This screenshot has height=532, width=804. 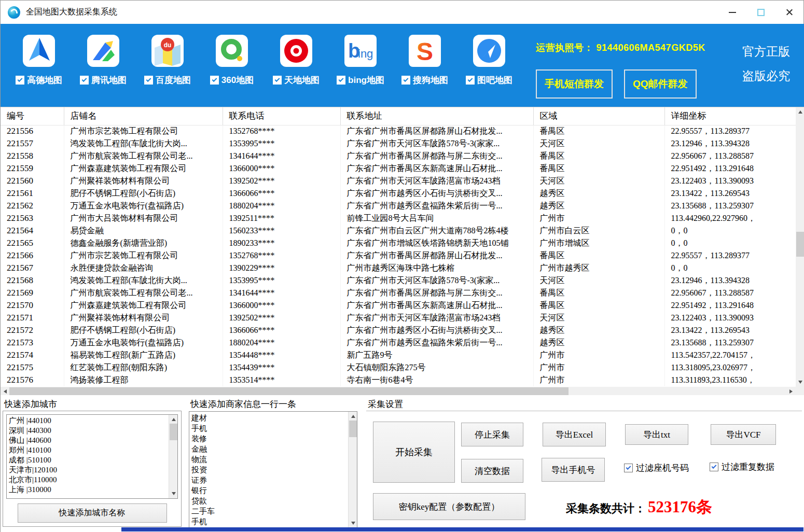 I want to click on table-row: 221576鸿扬装修工程部1353514****寺右南一街6巷4号广州市113.…, so click(x=398, y=380).